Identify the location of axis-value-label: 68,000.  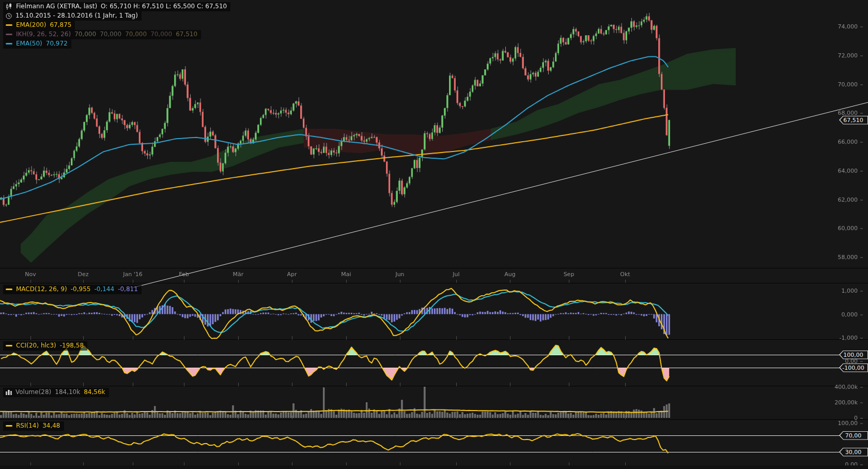
(850, 113).